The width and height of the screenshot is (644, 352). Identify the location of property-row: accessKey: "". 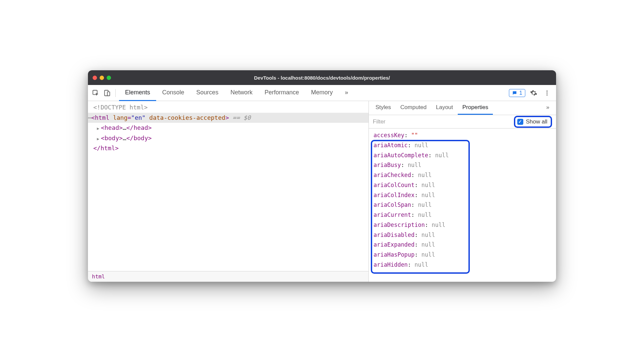
(465, 136).